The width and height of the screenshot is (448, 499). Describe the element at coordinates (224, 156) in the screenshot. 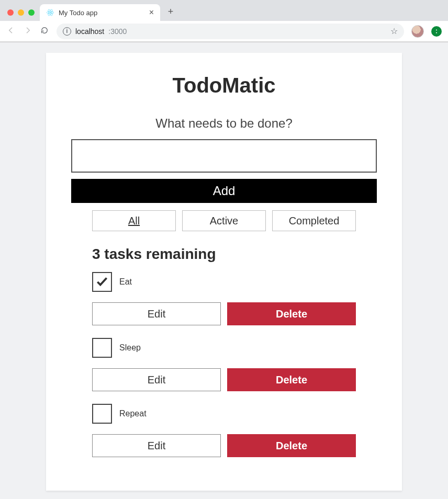

I see `new-todo-input` at that location.